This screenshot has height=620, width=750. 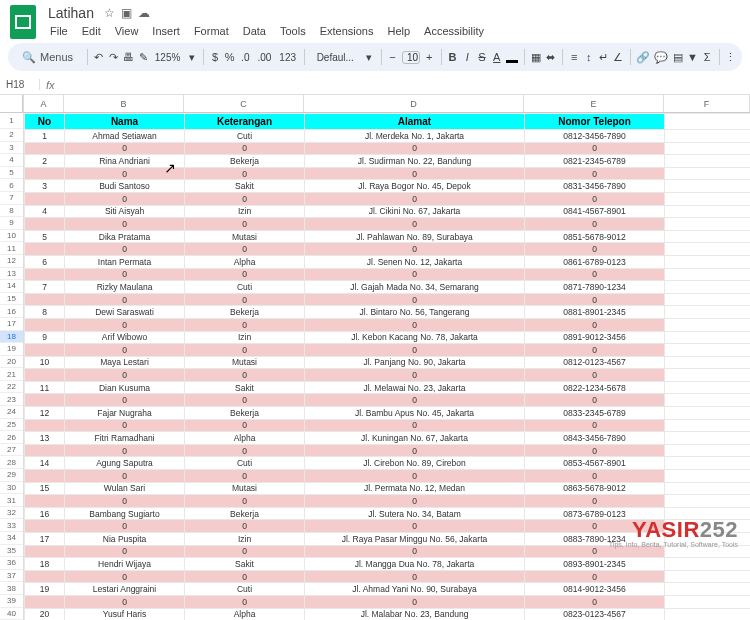 I want to click on cell: Jl. Cikini No. 67, Jakarta, so click(x=415, y=212).